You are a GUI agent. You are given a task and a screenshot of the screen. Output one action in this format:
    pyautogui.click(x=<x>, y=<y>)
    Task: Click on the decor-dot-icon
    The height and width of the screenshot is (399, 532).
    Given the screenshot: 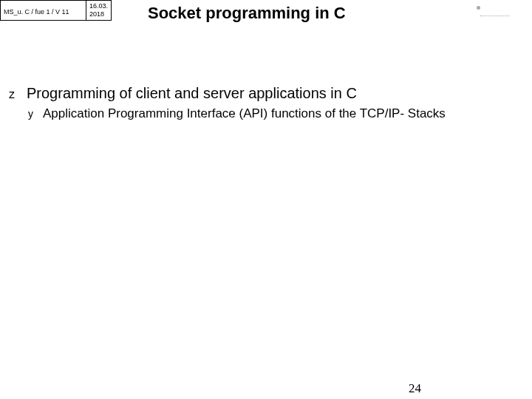 What is the action you would take?
    pyautogui.click(x=479, y=7)
    